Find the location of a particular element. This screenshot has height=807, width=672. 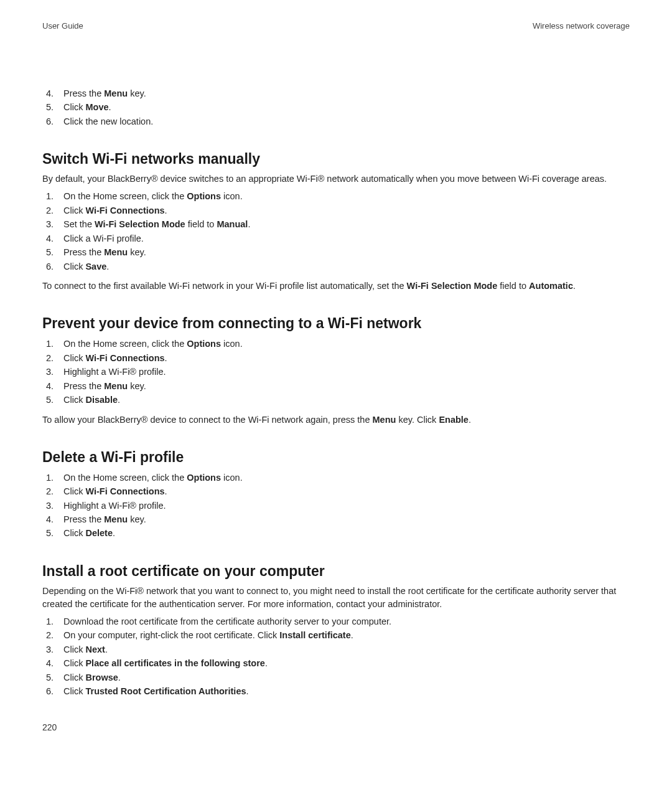

list-item: 5.Click Browse. is located at coordinates (336, 677).